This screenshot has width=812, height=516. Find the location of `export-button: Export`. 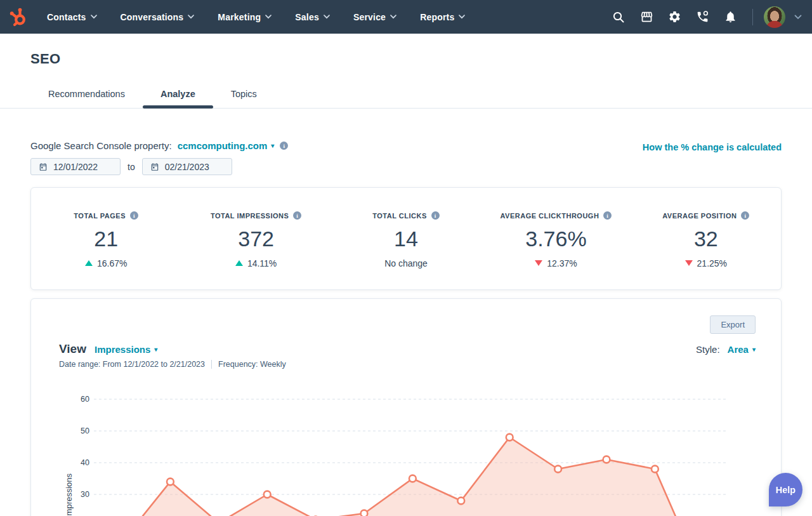

export-button: Export is located at coordinates (733, 325).